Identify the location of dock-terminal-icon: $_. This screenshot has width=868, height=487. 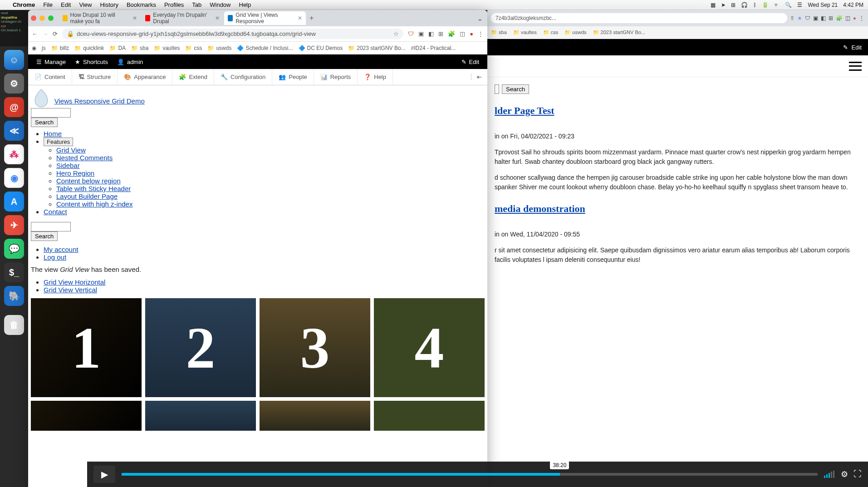
(14, 272).